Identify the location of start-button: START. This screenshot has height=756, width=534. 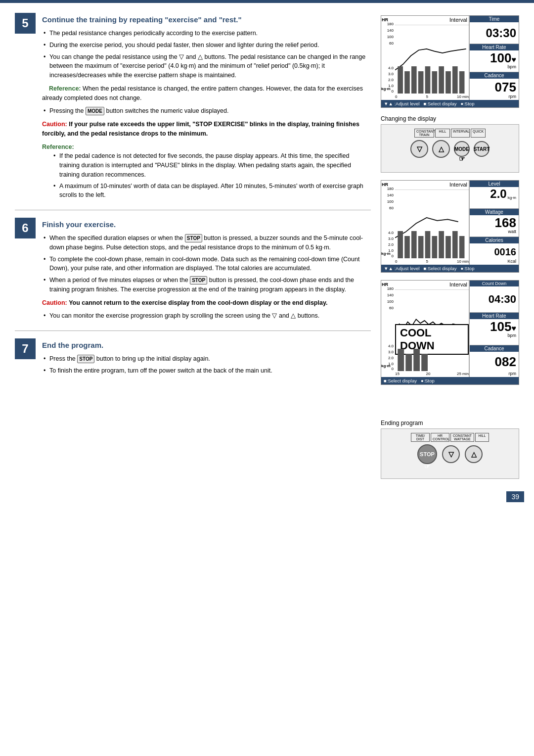
(482, 149).